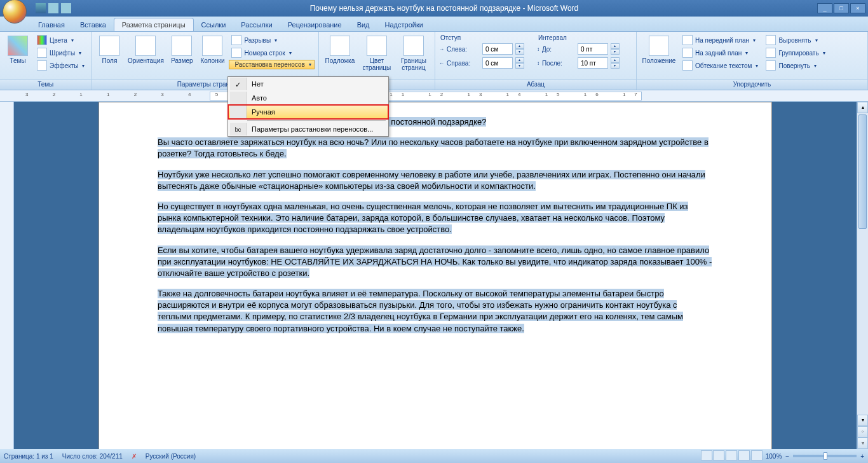 The image size is (868, 463). I want to click on view-full-screen, so click(719, 455).